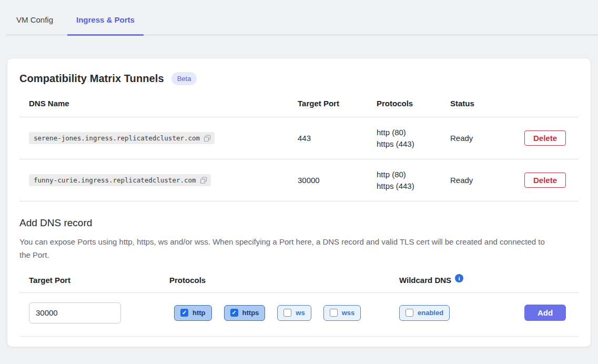  Describe the element at coordinates (75, 313) in the screenshot. I see `target-port-input` at that location.